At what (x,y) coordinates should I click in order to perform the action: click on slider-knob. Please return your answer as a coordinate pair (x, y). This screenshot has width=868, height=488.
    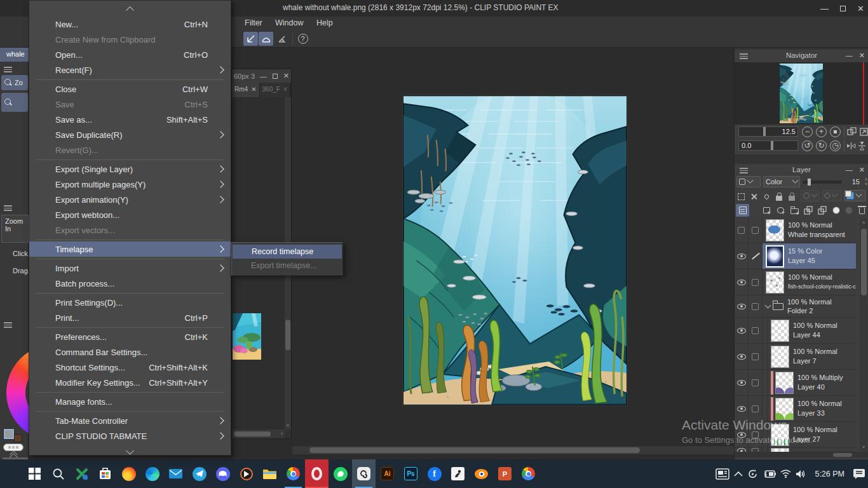
    Looking at the image, I should click on (764, 132).